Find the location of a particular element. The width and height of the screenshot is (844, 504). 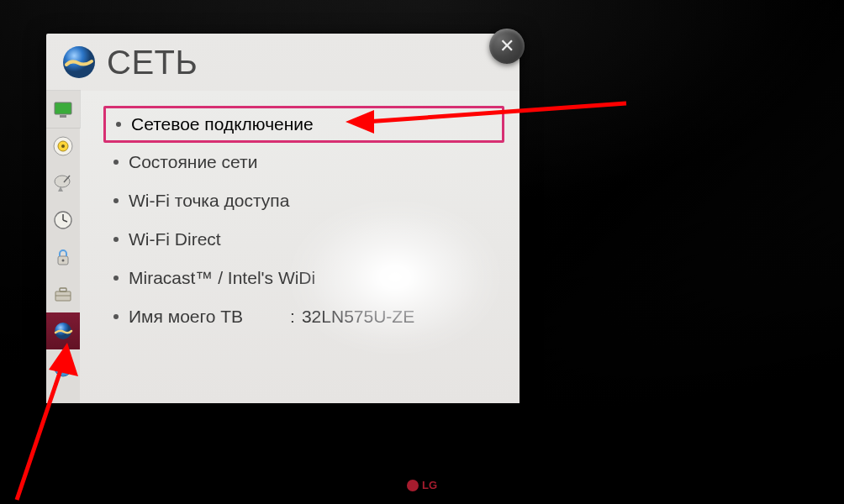

sidebar-item-network is located at coordinates (63, 331).